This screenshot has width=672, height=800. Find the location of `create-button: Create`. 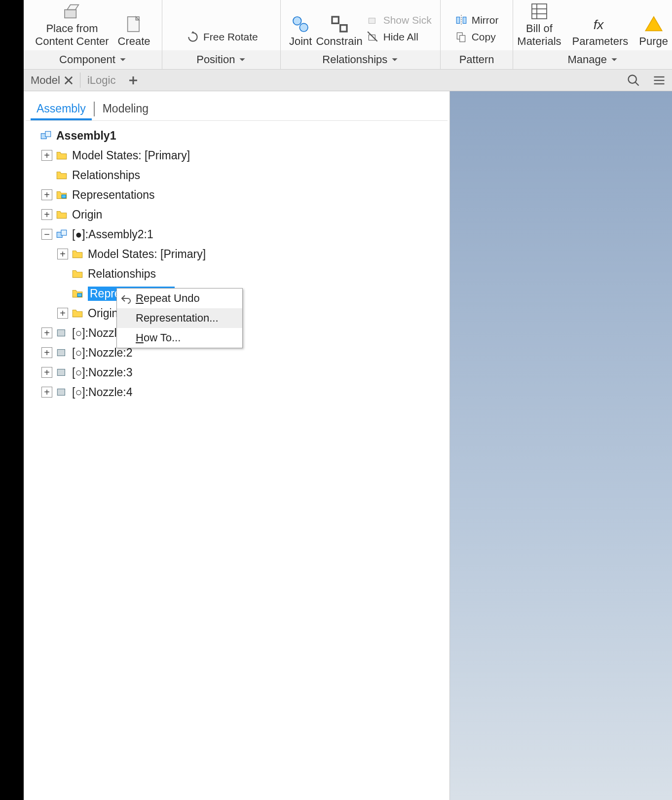

create-button: Create is located at coordinates (134, 31).